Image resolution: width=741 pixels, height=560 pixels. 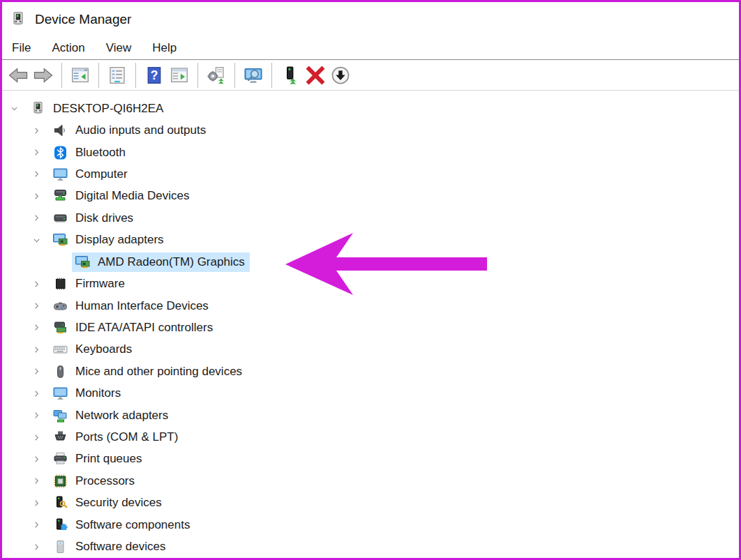 I want to click on show-console-tree-button, so click(x=80, y=75).